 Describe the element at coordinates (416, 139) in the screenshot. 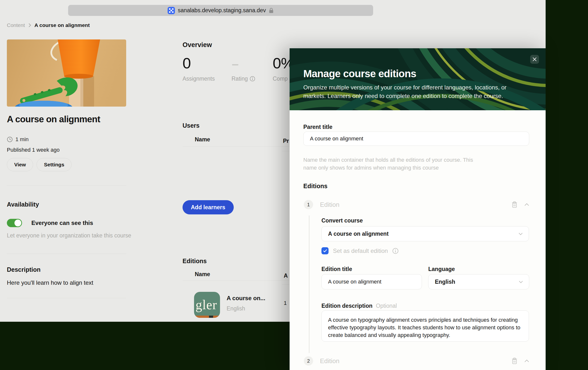

I see `parent-title-input` at that location.